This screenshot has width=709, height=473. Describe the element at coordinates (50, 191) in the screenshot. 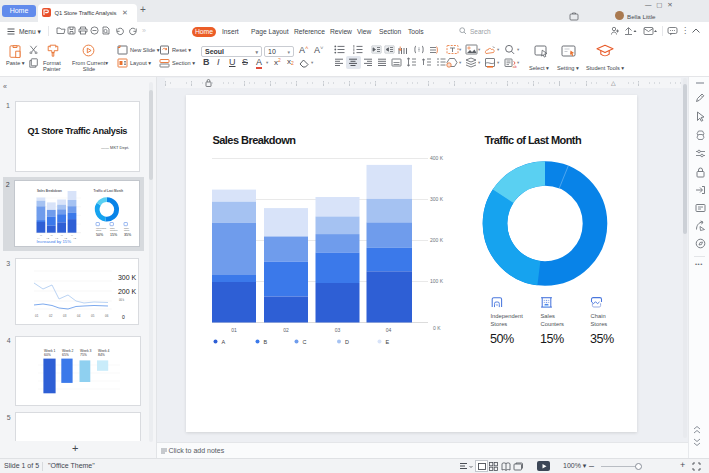

I see `svg-text: Sales Breakdown` at that location.